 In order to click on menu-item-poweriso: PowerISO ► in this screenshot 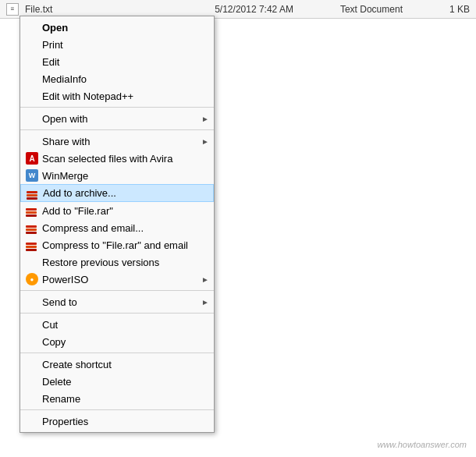, I will do `click(117, 279)`.